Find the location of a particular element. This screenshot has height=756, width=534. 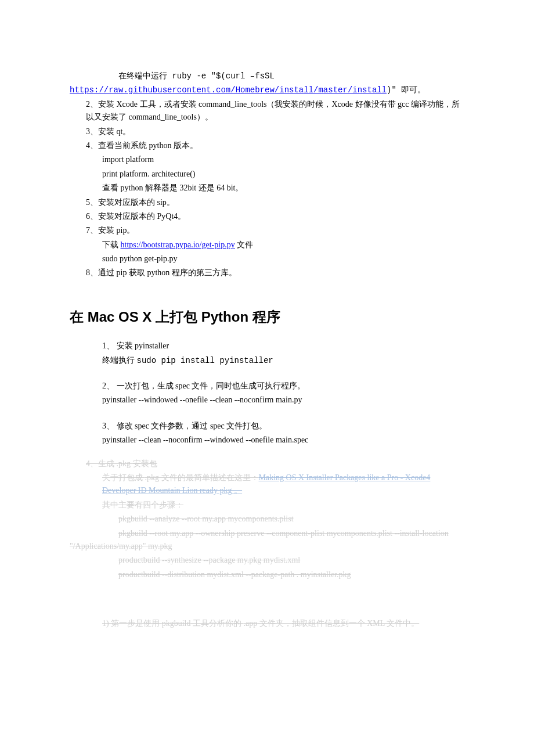

step-3: 3、安装 qt。 is located at coordinates (267, 132).